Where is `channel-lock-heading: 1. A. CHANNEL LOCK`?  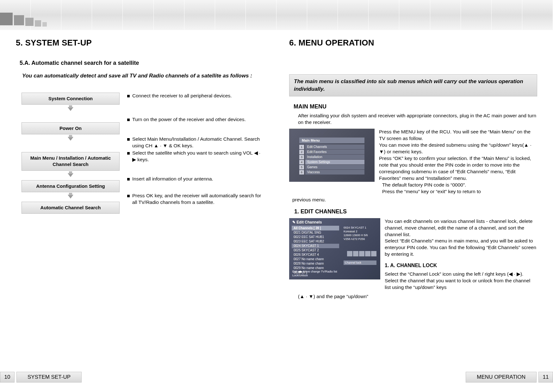
channel-lock-heading: 1. A. CHANNEL LOCK is located at coordinates (461, 266).